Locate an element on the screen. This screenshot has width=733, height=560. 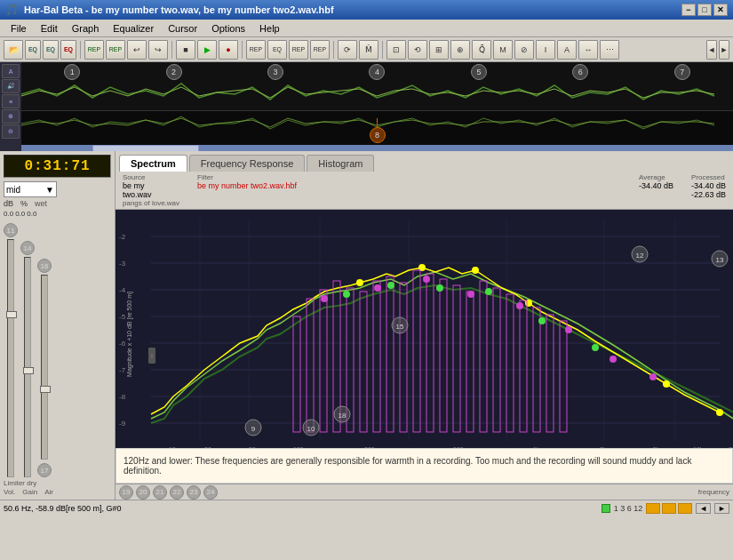
status-btn-orange1 is located at coordinates (653, 508).